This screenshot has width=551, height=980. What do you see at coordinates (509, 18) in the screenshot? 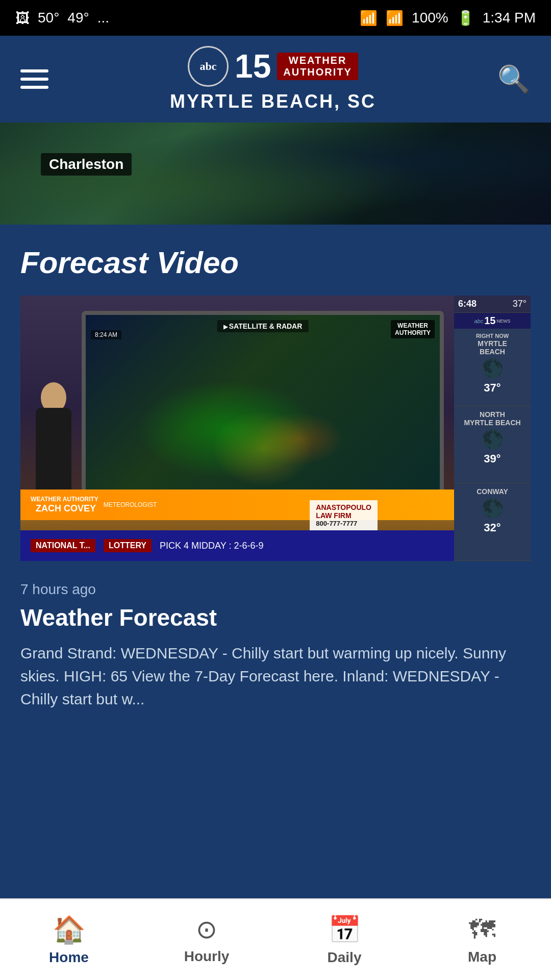
I see `time-display: 1:34 PM` at bounding box center [509, 18].